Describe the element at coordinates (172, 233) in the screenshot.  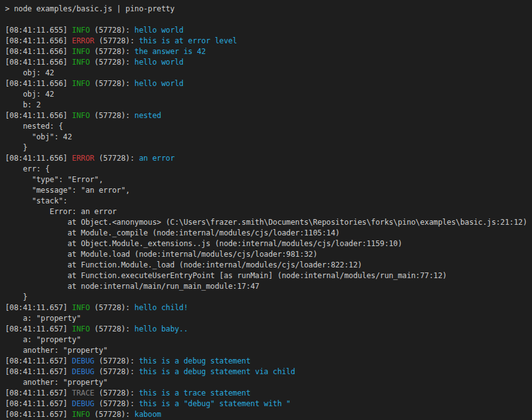
I see `detail-text: at Module._compile (node:internal/module…` at that location.